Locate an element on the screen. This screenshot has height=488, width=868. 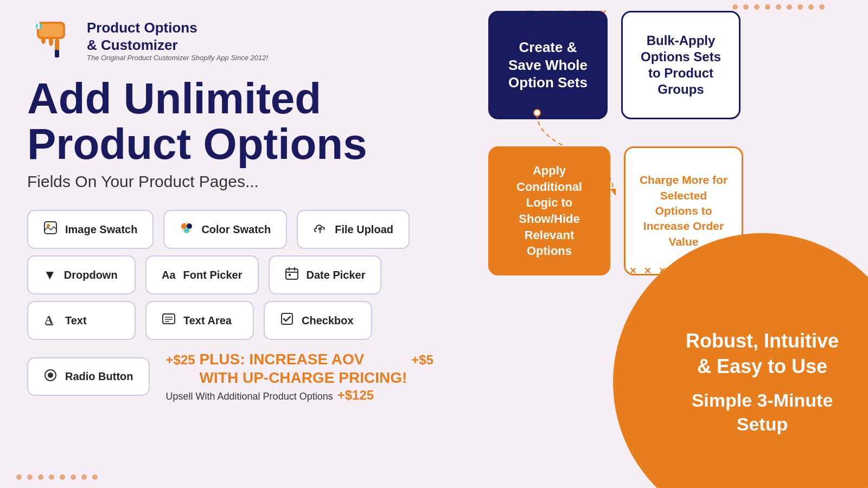
logo-icon is located at coordinates (52, 41).